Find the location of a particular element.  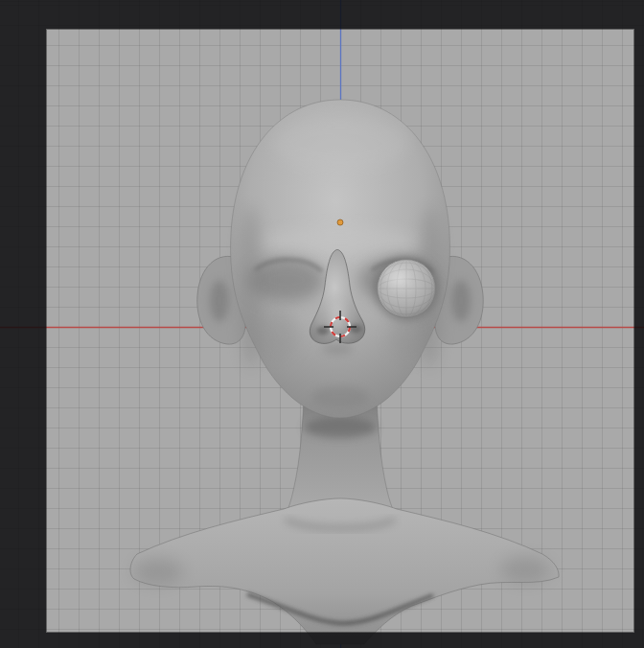

shoulder-shade-right is located at coordinates (525, 569).